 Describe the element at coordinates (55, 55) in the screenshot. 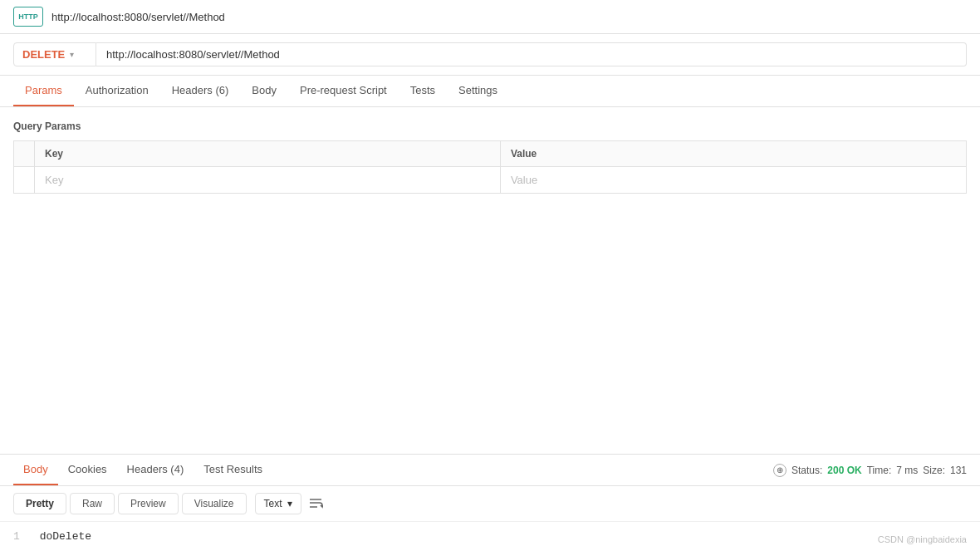

I see `method-selector: DELETE ▾` at that location.